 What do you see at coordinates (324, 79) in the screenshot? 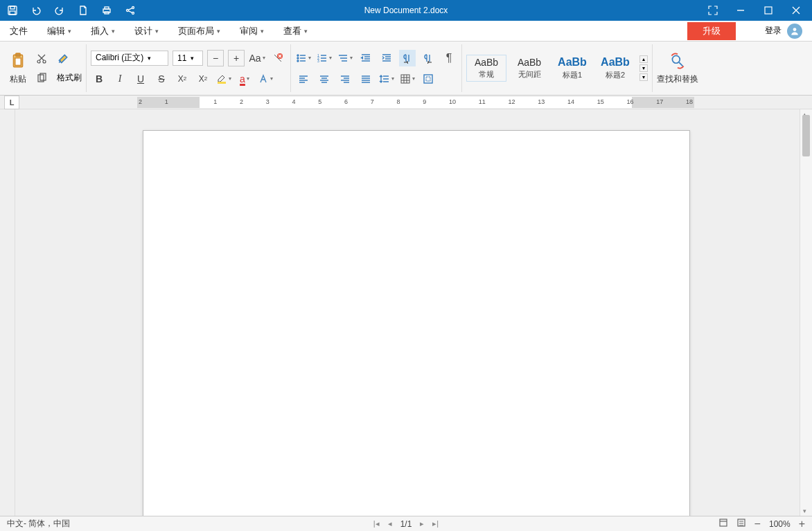
I see `align-center-icon` at bounding box center [324, 79].